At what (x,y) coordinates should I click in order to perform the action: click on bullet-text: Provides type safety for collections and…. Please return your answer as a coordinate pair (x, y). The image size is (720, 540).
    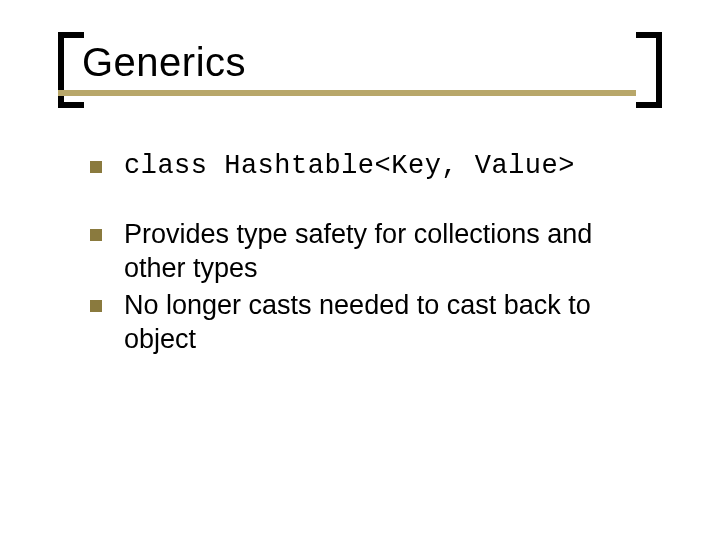
    Looking at the image, I should click on (392, 252).